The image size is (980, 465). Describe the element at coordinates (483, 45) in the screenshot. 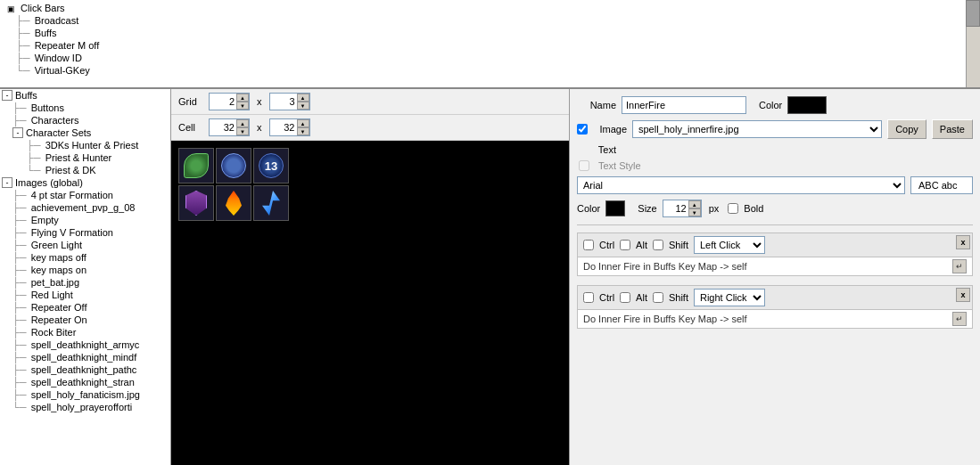

I see `top-item-repeater: ├─ Repeater M off` at that location.